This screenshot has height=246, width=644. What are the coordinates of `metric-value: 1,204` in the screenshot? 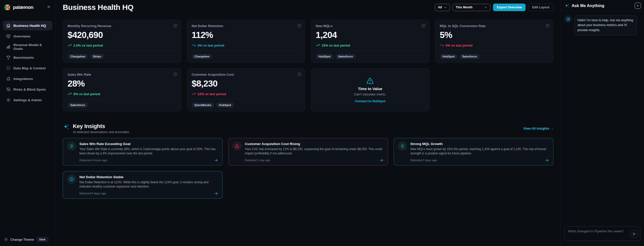 It's located at (370, 35).